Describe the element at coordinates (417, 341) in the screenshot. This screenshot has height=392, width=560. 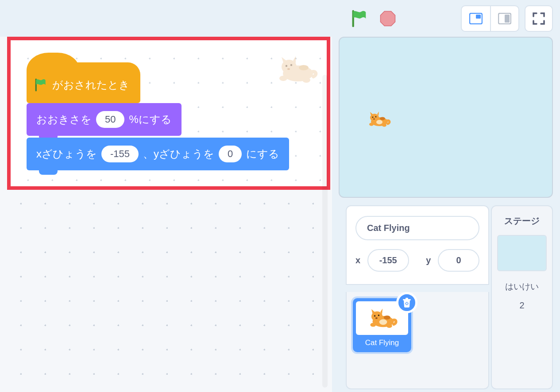
I see `sprite-list: Cat Flying` at that location.